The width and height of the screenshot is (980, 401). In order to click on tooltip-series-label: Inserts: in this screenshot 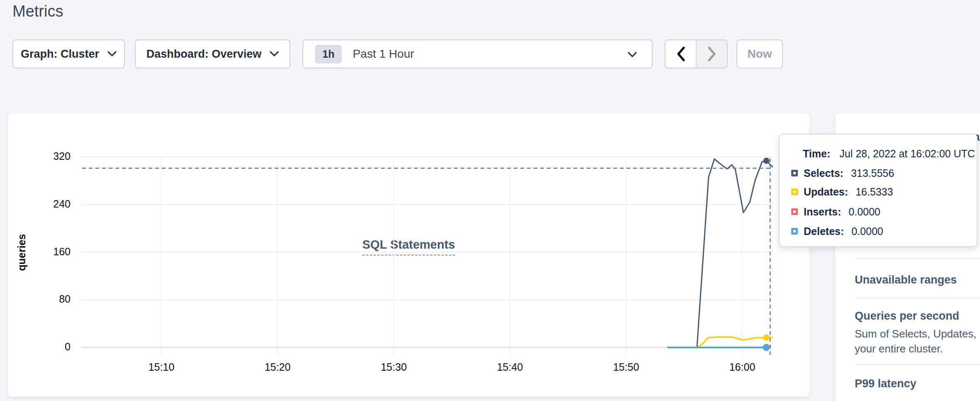, I will do `click(822, 212)`.